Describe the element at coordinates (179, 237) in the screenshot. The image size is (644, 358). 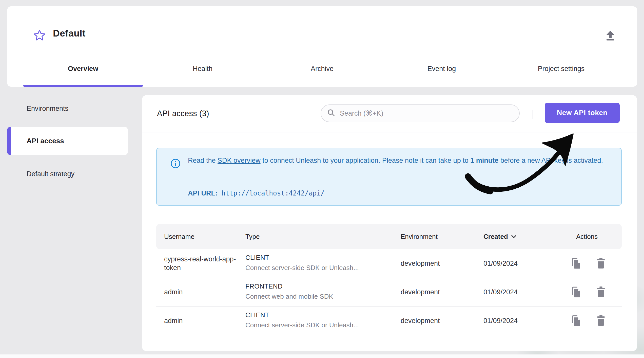
I see `column-header-username: Username` at that location.